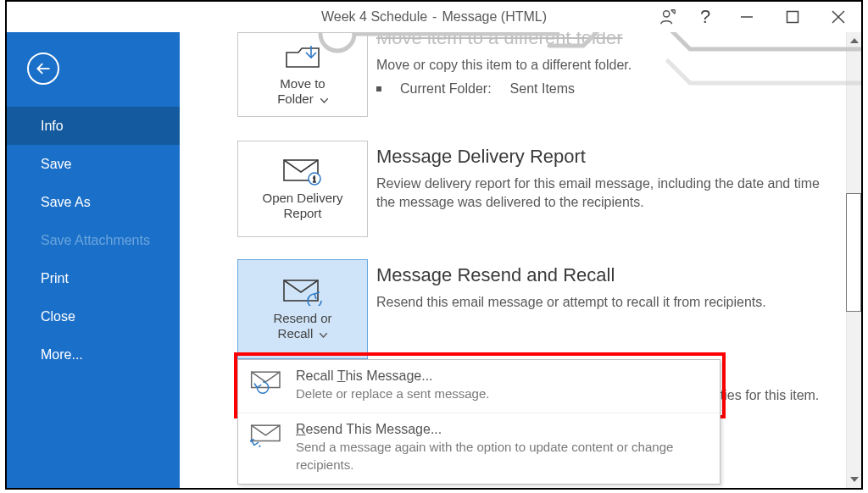 This screenshot has width=868, height=493. I want to click on menu-item-desc: Delete or replace a sent message., so click(502, 394).